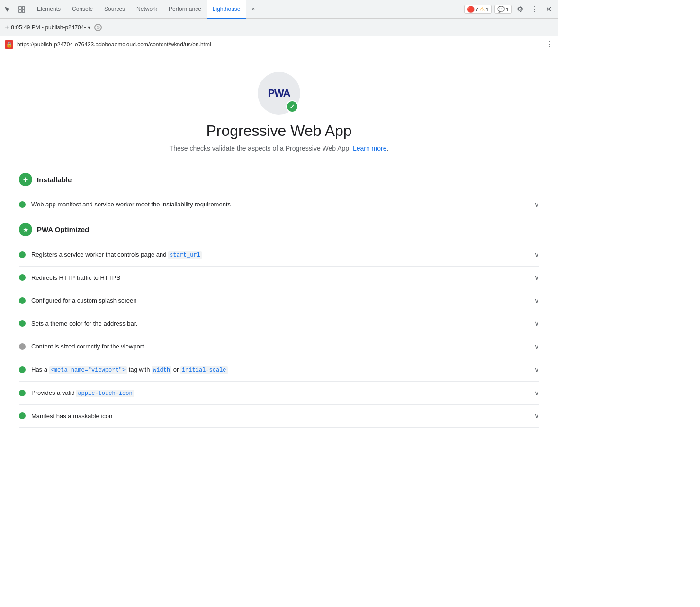 Image resolution: width=700 pixels, height=607 pixels. I want to click on page-title: Progressive Web App, so click(278, 131).